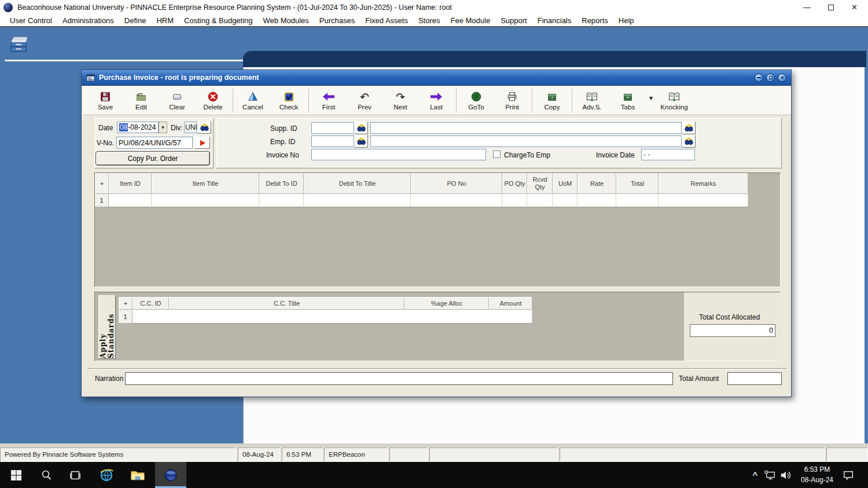 This screenshot has height=488, width=868. What do you see at coordinates (203, 142) in the screenshot?
I see `voucher-go-button` at bounding box center [203, 142].